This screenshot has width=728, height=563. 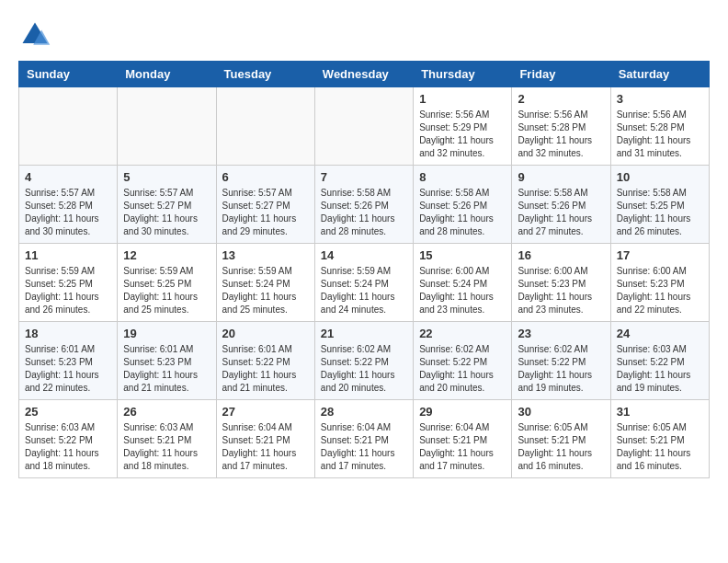 What do you see at coordinates (68, 75) in the screenshot?
I see `calendar-header-sunday: Sunday` at bounding box center [68, 75].